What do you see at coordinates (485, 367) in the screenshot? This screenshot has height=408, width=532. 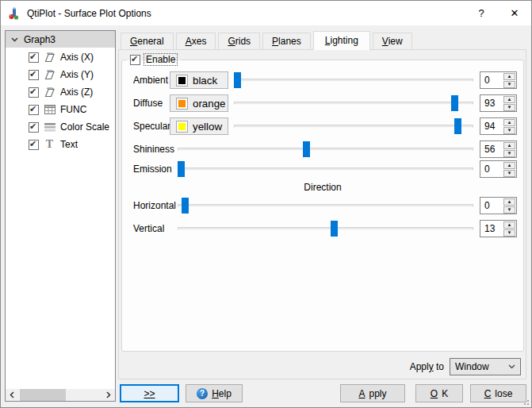 I see `apply-to-select: Window` at bounding box center [485, 367].